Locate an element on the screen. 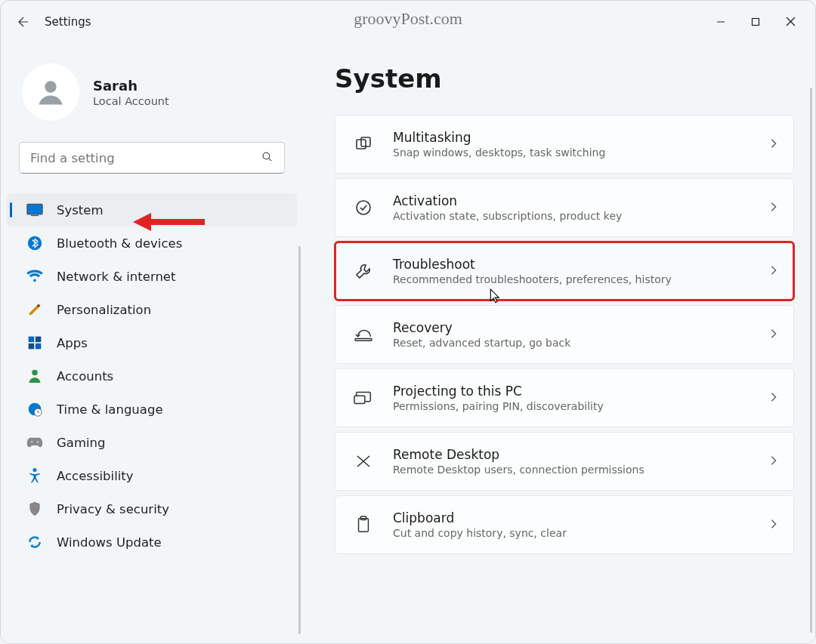 The image size is (816, 644). card-remotedesktop: Remote DesktopRemote Desktop users, conn… is located at coordinates (564, 461).